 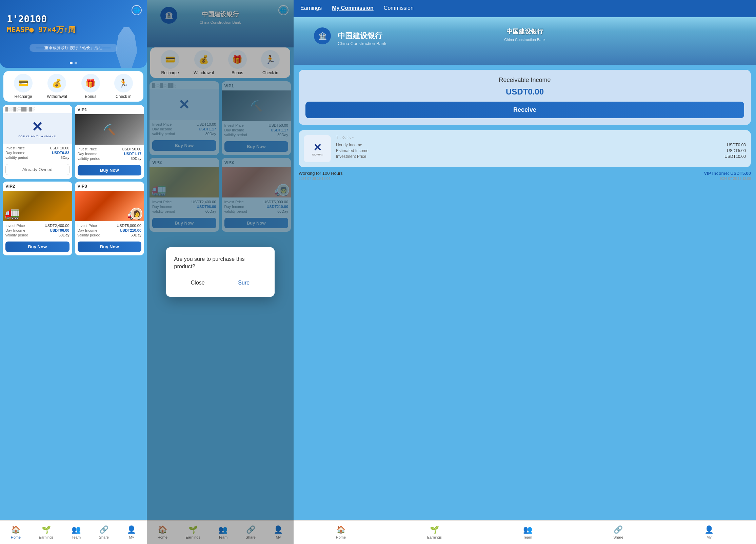 I want to click on info-row-income-free-1: Day Income USDT0.83, so click(x=37, y=153).